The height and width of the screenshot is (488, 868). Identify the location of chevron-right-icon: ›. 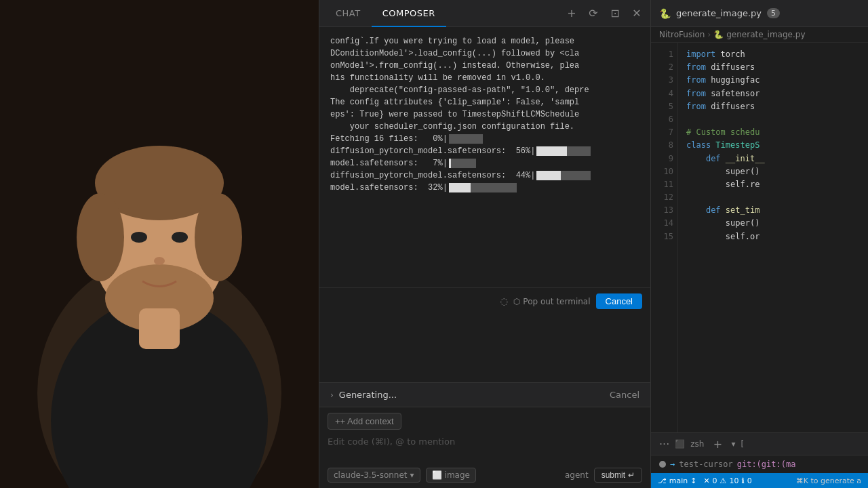
(332, 395).